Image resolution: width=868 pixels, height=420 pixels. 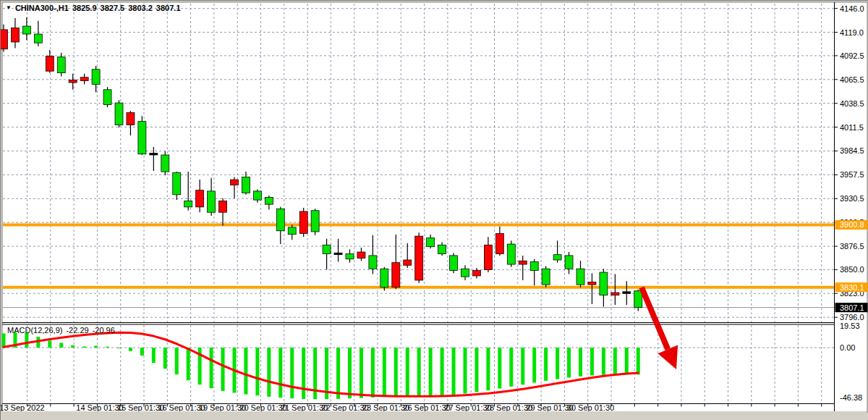 I want to click on collapse-chart-icon: ▼, so click(x=9, y=8).